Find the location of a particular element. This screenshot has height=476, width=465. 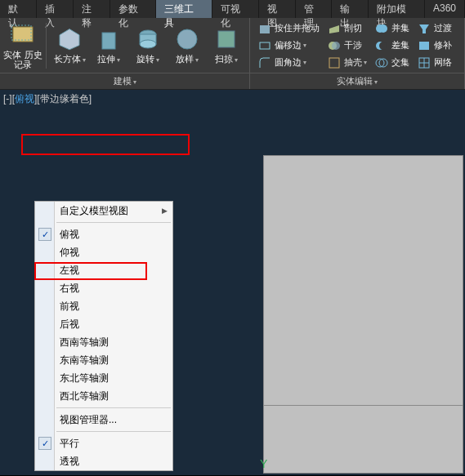

loft-button: 放样 is located at coordinates (187, 46).